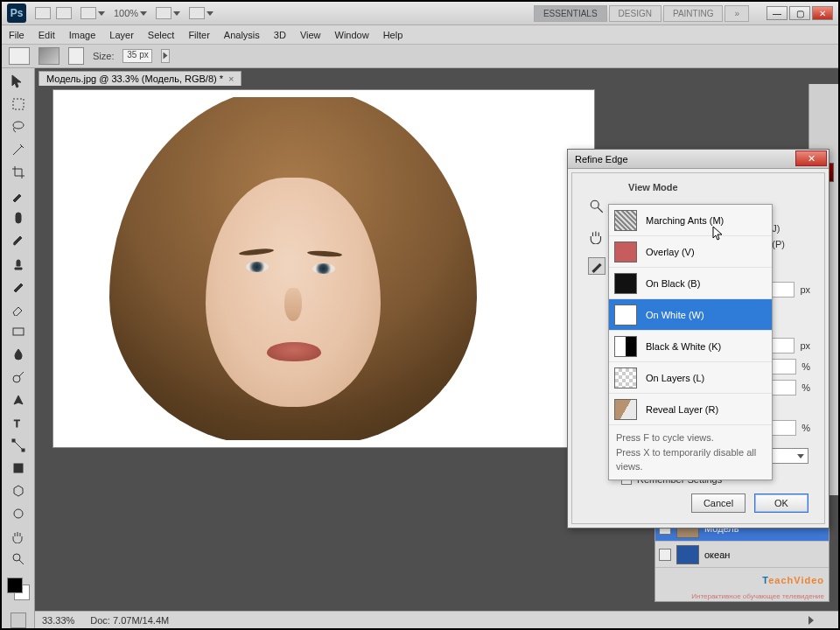 Image resolution: width=840 pixels, height=630 pixels. Describe the element at coordinates (690, 410) in the screenshot. I see `dropdown-item-reveal: Reveal Layer (R)` at that location.